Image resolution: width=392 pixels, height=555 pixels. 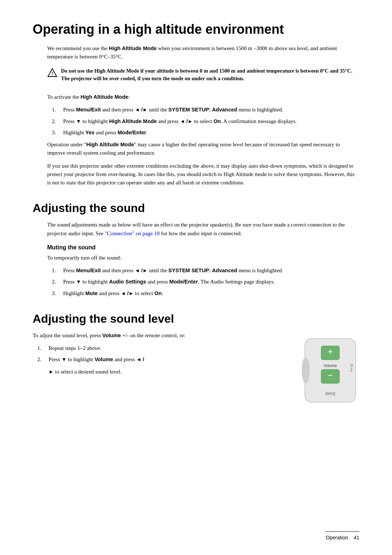 I want to click on warning-icon: !, so click(x=52, y=73).